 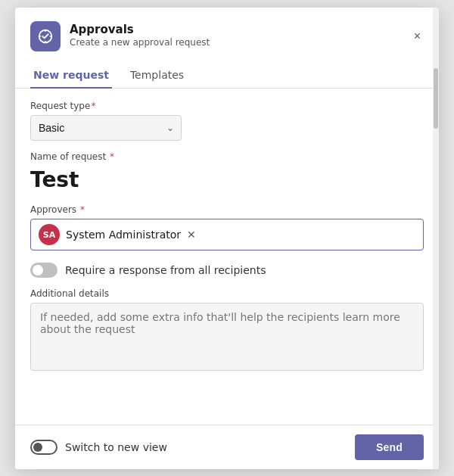 What do you see at coordinates (120, 36) in the screenshot?
I see `header-left: Approvals Create a new approval request` at bounding box center [120, 36].